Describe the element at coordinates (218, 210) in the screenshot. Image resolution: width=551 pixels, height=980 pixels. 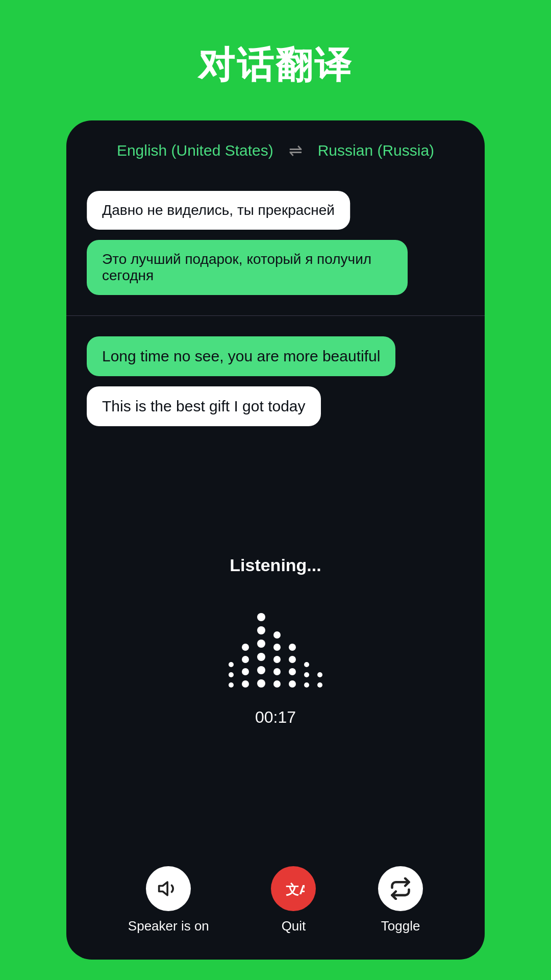
I see `russian-bubble-2: Давно не виделись, ты прекрасней` at that location.